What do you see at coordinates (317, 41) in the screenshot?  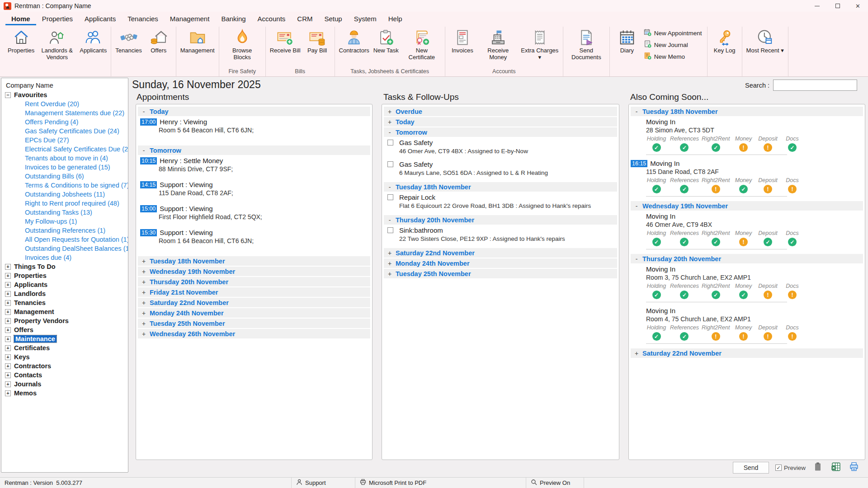 I see `ribbon-button-pay-bill: Pay Bill` at bounding box center [317, 41].